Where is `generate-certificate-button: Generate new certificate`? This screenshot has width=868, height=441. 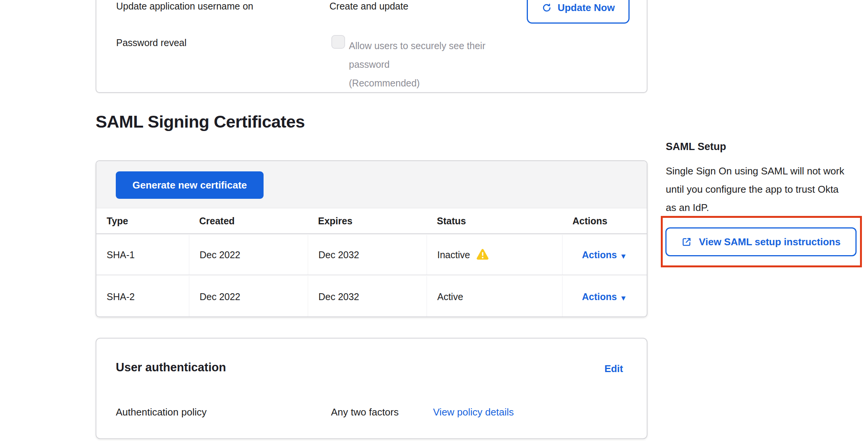 generate-certificate-button: Generate new certificate is located at coordinates (190, 185).